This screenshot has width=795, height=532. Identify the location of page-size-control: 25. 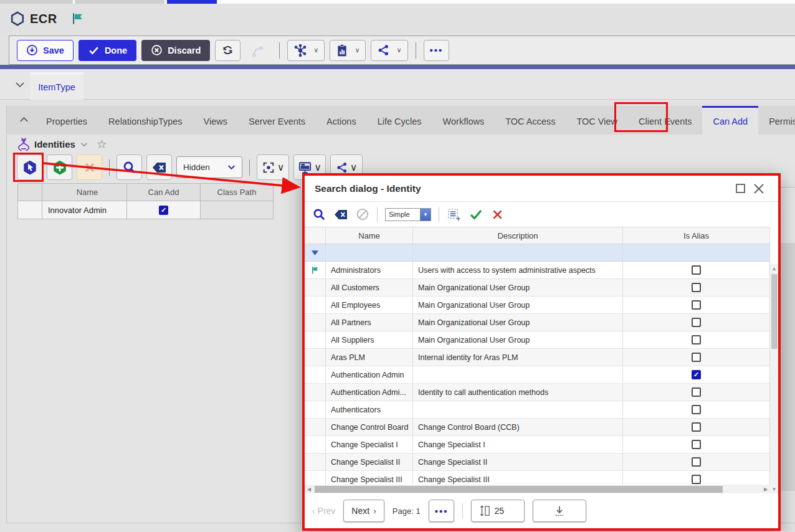
(498, 511).